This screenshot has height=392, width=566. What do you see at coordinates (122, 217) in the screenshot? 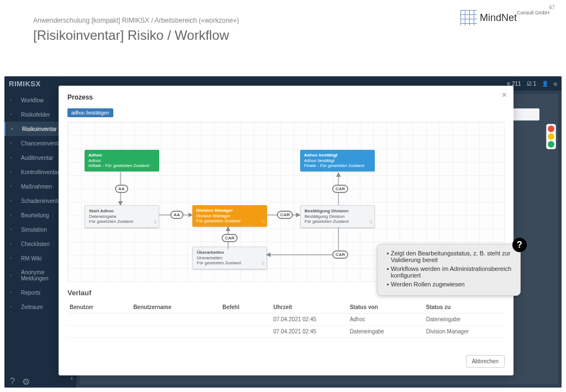
I see `node-start-adhoc: Start Adhoc Dateneingabe Für gesetzten Z…` at bounding box center [122, 217].